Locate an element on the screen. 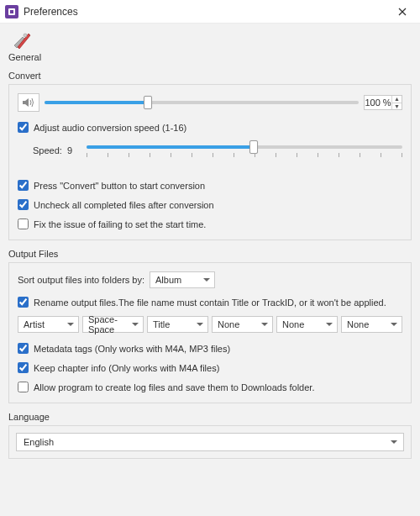 The image size is (420, 516). adjust-speed-checkbox: Adjust audio conversion speed (1-16) is located at coordinates (210, 128).